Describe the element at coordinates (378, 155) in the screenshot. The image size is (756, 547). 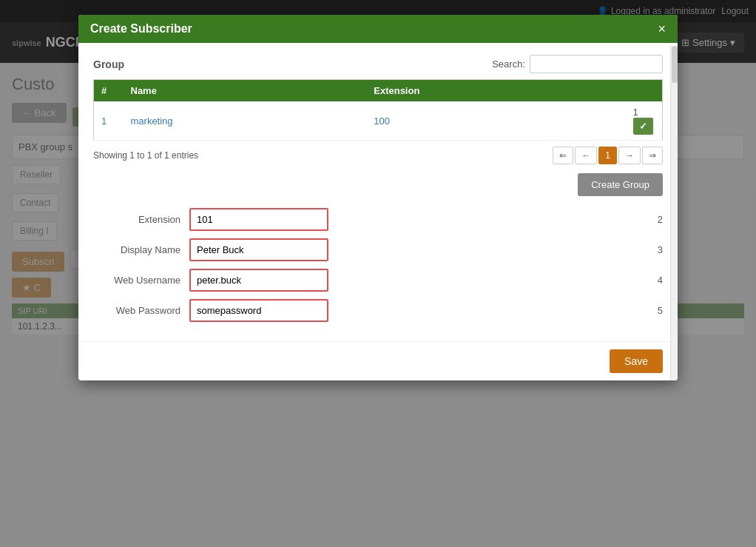
I see `pagination-area: Showing 1 to 1 of 1 entries ⇐ ← 1 → ⇒` at that location.